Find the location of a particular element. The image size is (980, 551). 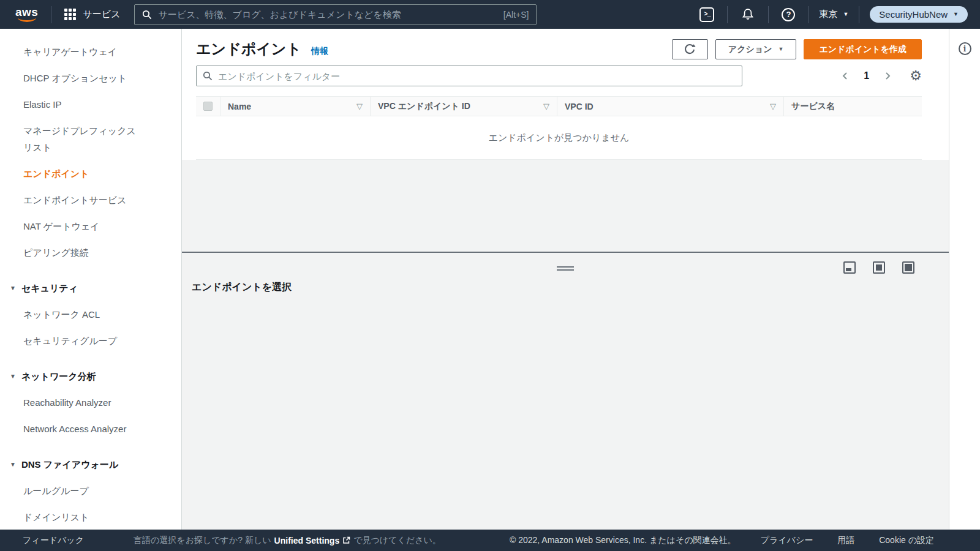

sidebar-section-security: ▼ セキュリティ is located at coordinates (91, 288).